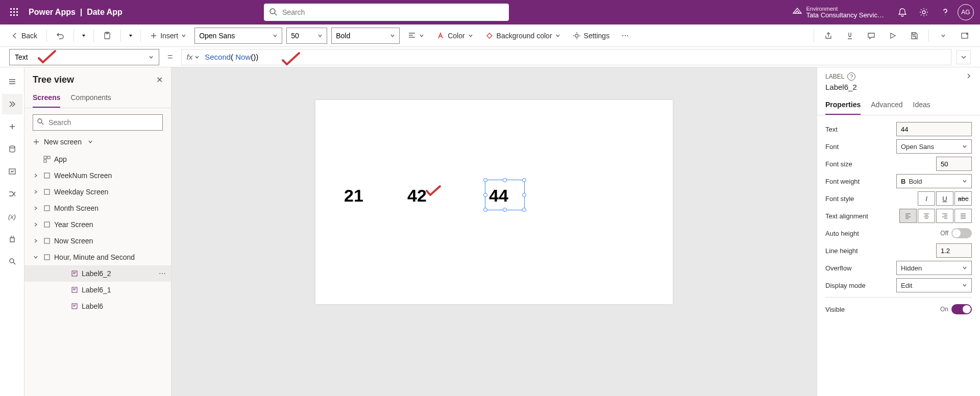 The height and width of the screenshot is (396, 980). I want to click on visible-toggle, so click(962, 309).